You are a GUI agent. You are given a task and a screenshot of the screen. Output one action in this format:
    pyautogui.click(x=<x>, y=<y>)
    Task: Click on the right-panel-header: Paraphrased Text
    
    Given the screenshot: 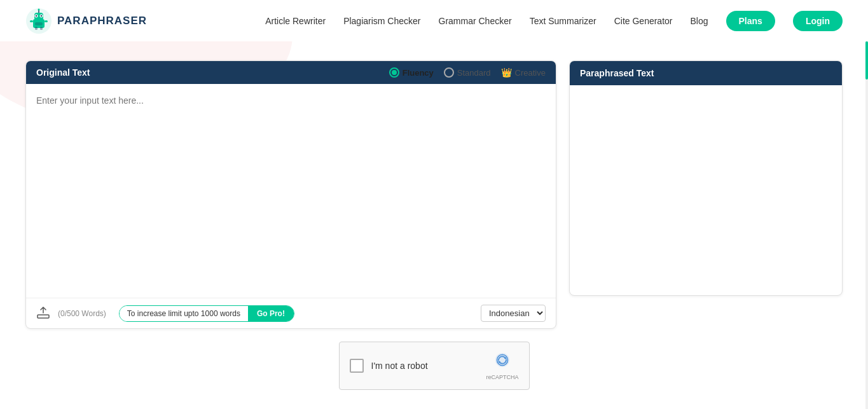 What is the action you would take?
    pyautogui.click(x=706, y=73)
    